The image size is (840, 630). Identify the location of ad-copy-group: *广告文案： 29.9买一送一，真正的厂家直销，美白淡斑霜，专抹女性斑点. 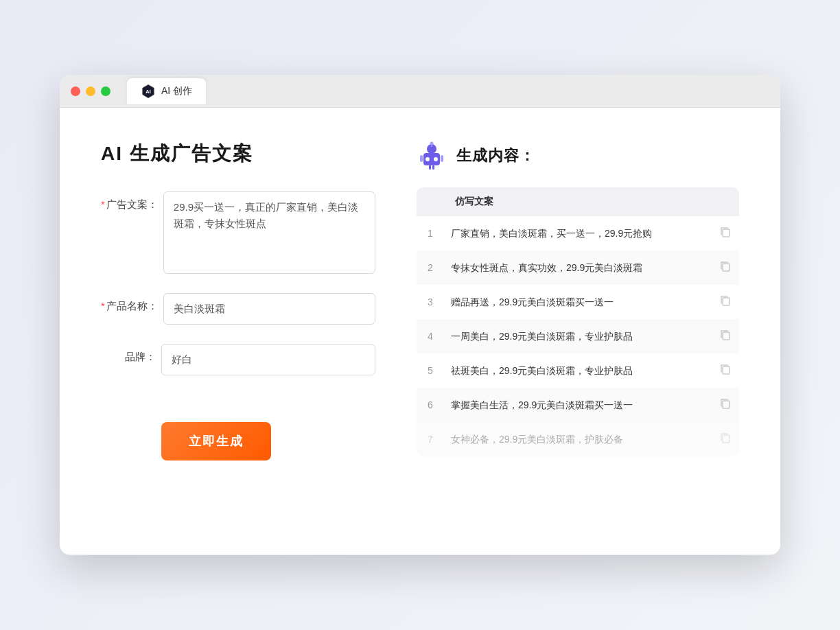
(238, 233).